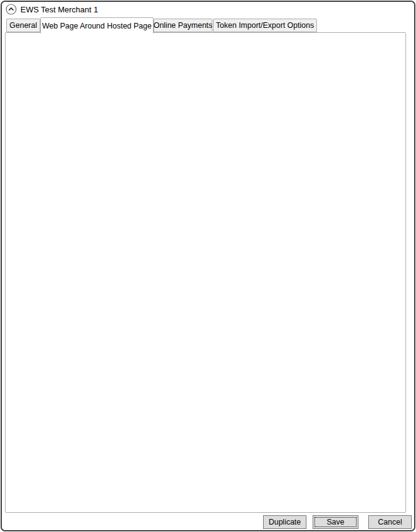 This screenshot has width=416, height=532. Describe the element at coordinates (24, 25) in the screenshot. I see `tab-general: General` at that location.